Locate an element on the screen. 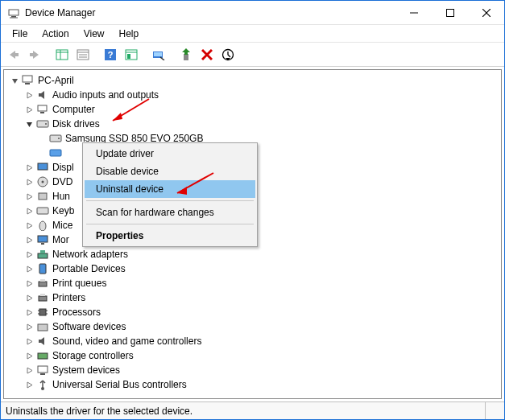 This screenshot has width=505, height=420. uninstall-button is located at coordinates (207, 55).